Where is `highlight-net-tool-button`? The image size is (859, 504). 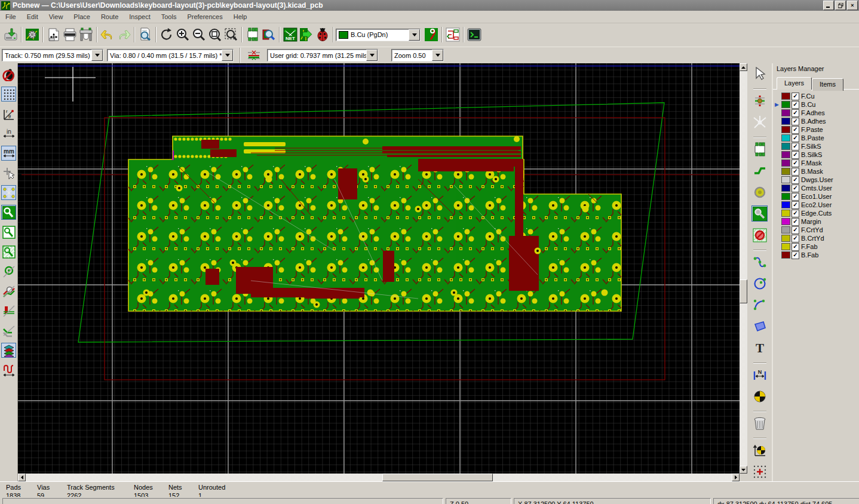 highlight-net-tool-button is located at coordinates (431, 35).